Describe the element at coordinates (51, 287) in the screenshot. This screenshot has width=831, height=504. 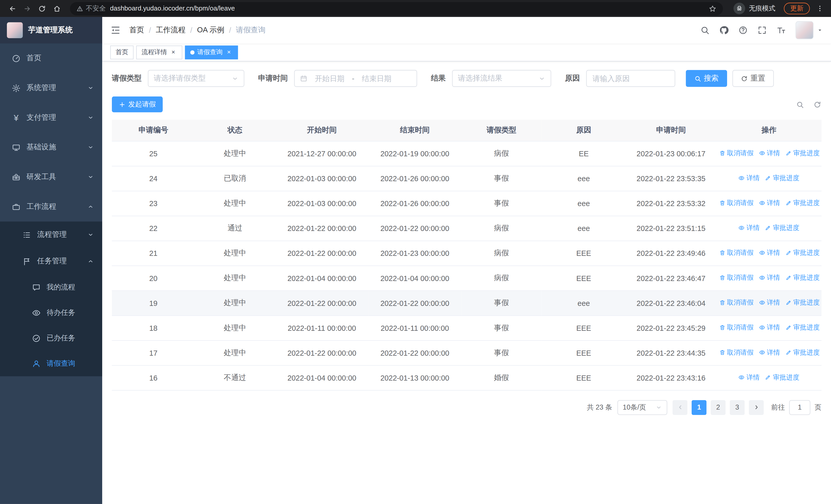
I see `sidebar-item-my-process: 我的流程` at that location.